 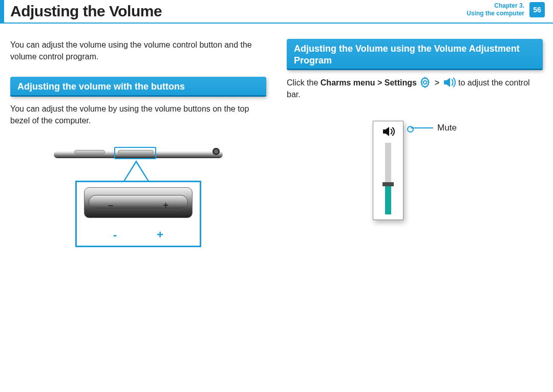 What do you see at coordinates (135, 153) in the screenshot?
I see `volume-button-highlight` at bounding box center [135, 153].